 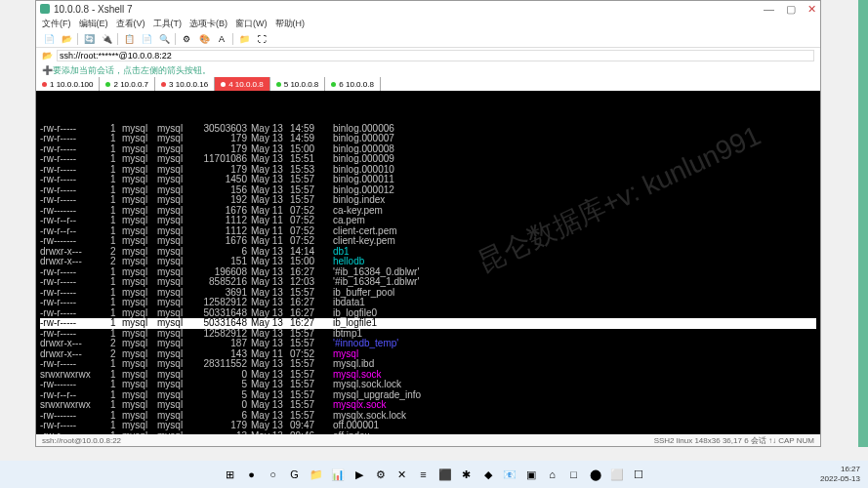 I want to click on taskbar-app-icon: ✱, so click(x=467, y=474).